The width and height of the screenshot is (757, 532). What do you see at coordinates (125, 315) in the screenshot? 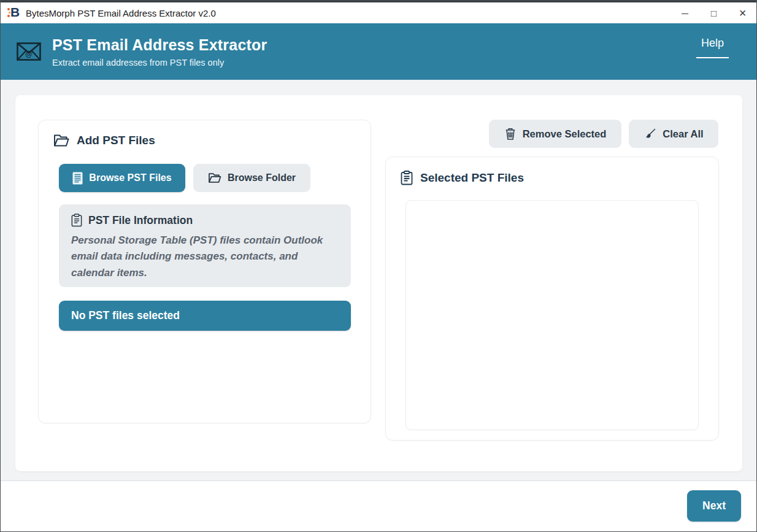
I see `status-banner-text: No PST files selected` at bounding box center [125, 315].